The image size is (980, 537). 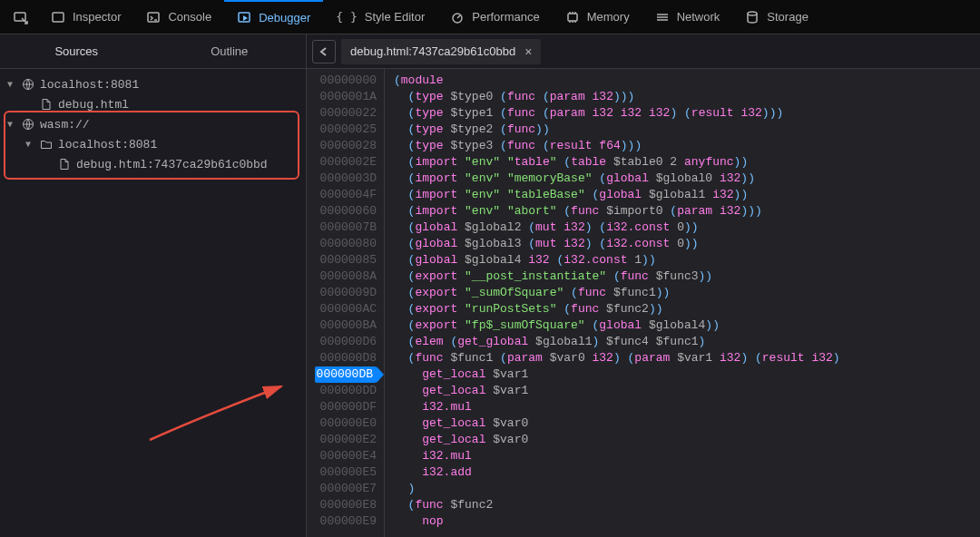 What do you see at coordinates (341, 260) in the screenshot?
I see `gutter-address: 00000085` at bounding box center [341, 260].